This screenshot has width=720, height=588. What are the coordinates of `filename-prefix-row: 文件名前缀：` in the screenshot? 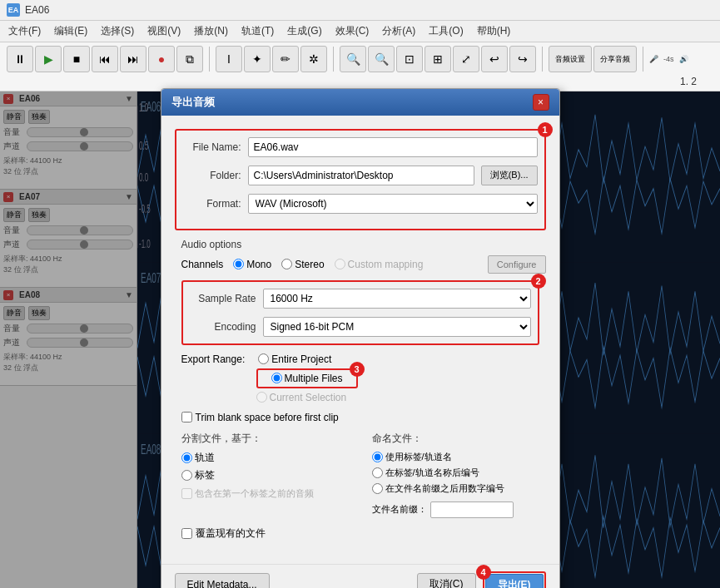 It's located at (459, 510).